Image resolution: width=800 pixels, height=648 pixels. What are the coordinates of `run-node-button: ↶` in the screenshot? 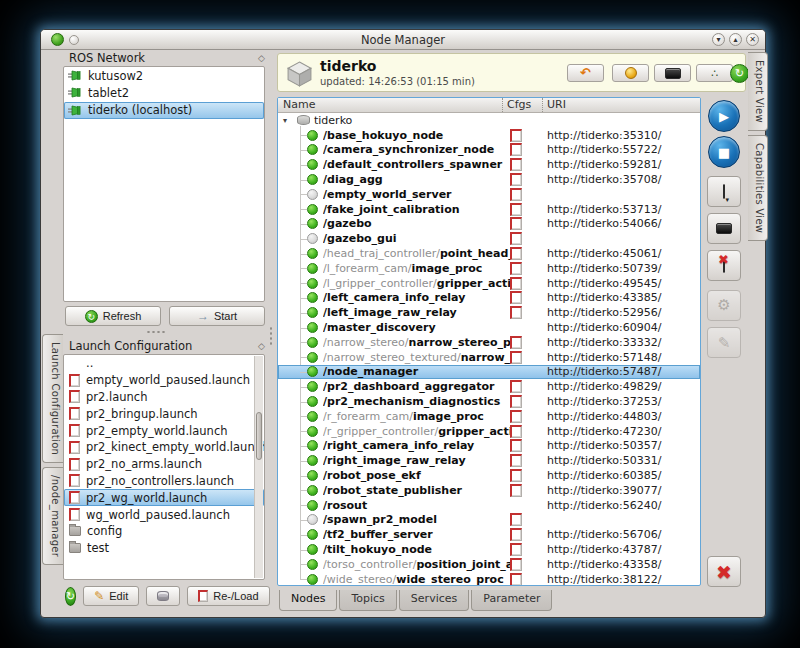 It's located at (586, 73).